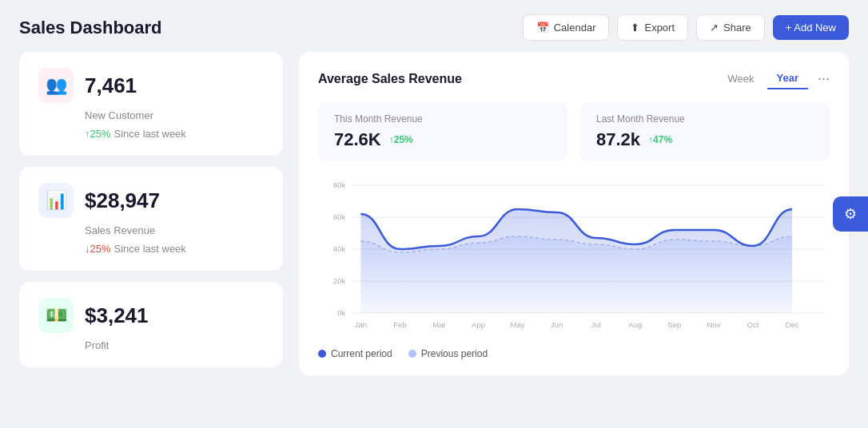 This screenshot has height=428, width=868. Describe the element at coordinates (358, 140) in the screenshot. I see `this-month-value: 72.6K` at that location.